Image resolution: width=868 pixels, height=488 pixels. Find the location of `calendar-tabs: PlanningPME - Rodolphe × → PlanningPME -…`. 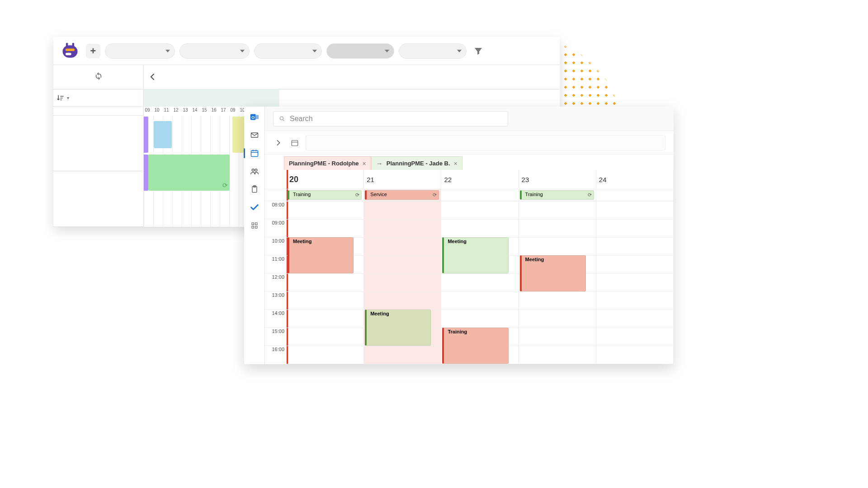

calendar-tabs: PlanningPME - Rodolphe × → PlanningPME -… is located at coordinates (469, 162).